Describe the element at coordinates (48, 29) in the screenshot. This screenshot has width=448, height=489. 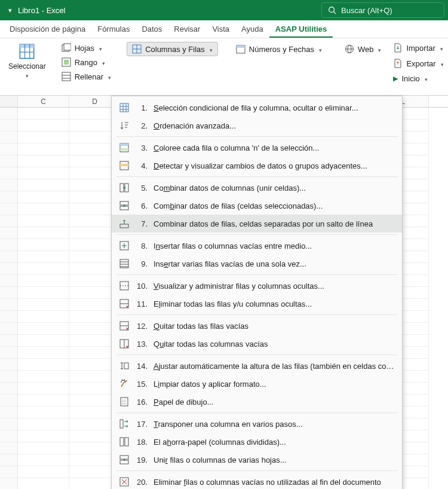
I see `tab-page-layout: Disposición de página` at that location.